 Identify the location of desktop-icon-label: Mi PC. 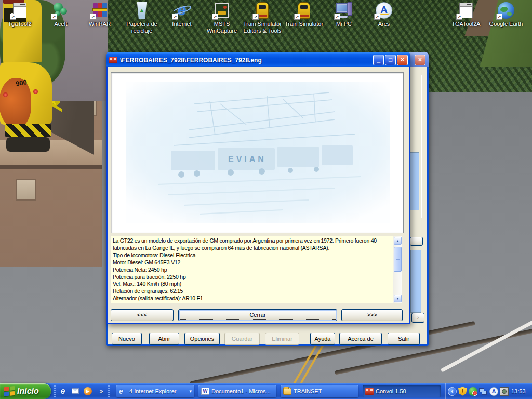
(344, 24).